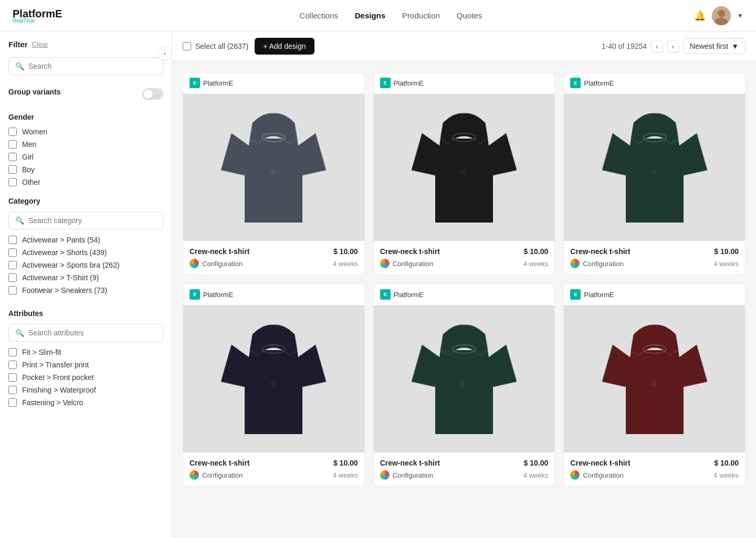 The width and height of the screenshot is (756, 538). I want to click on design-card-3: E PlatformE ≡ Crew-neck t-shirt $ 10.00, so click(274, 385).